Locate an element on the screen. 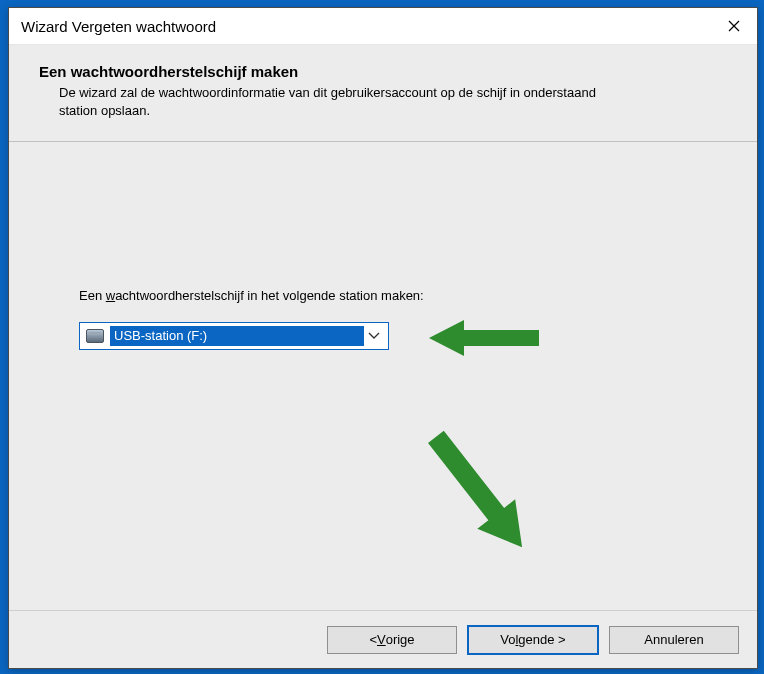  drive-select-dropdown: USB-station (F:) is located at coordinates (234, 336).